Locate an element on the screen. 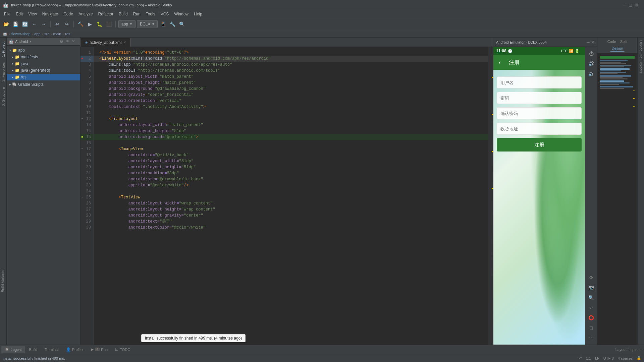 This screenshot has width=644, height=362. panel-collapse-btn: ≡ is located at coordinates (67, 41).